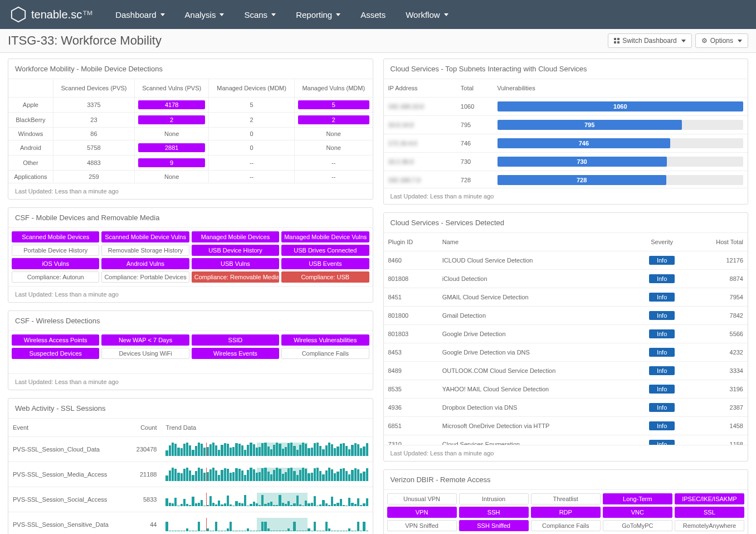  What do you see at coordinates (145, 277) in the screenshot?
I see `chip: Compliance: Portable Devices` at bounding box center [145, 277].